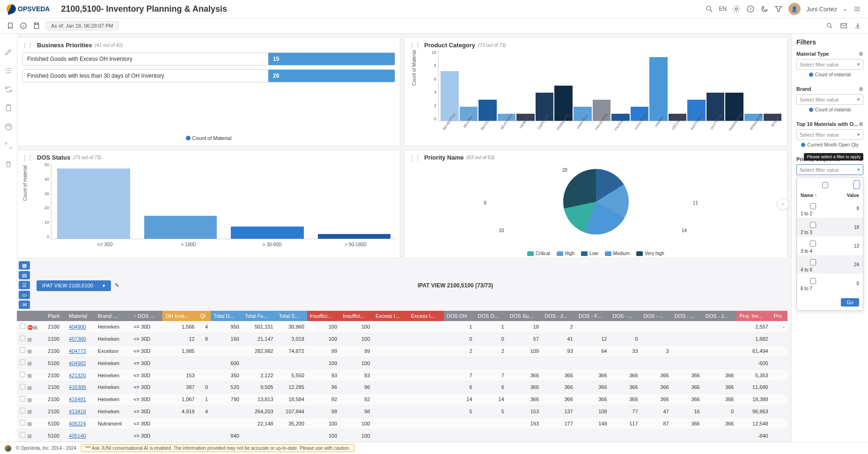 This screenshot has height=454, width=868. I want to click on avatar: 👤, so click(794, 9).